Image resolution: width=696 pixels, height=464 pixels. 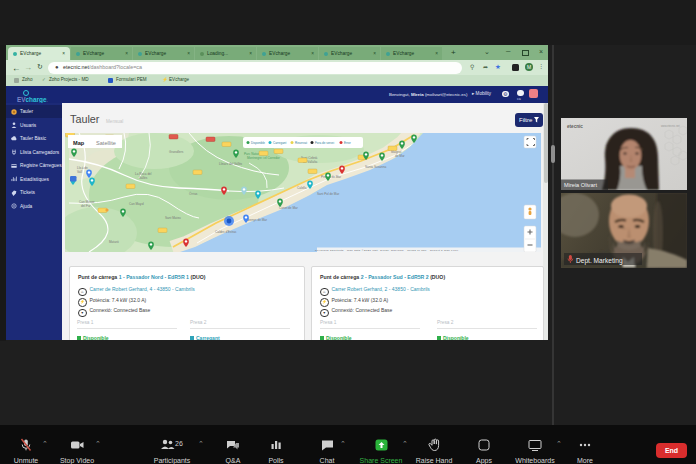 What do you see at coordinates (400, 156) in the screenshot?
I see `svg-text: de Mar` at bounding box center [400, 156].